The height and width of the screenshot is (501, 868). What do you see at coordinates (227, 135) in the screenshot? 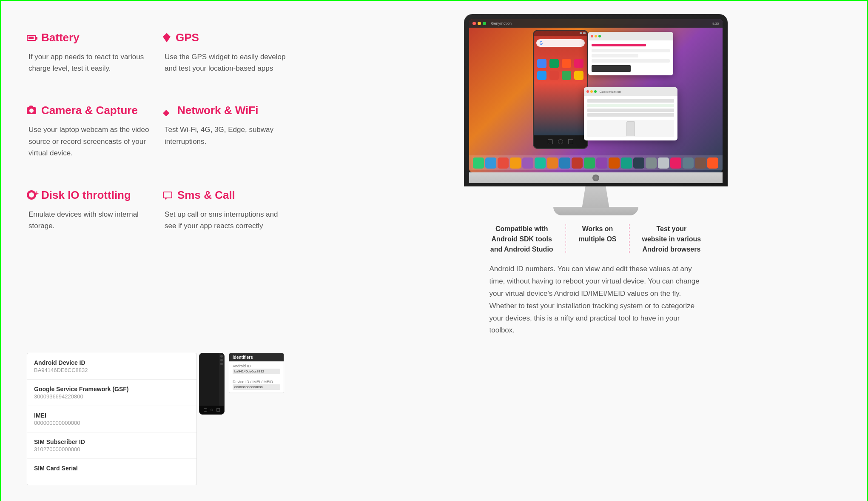
I see `network-desc: Test Wi-Fi, 4G, 3G, Edge, subway interru…` at bounding box center [227, 135].